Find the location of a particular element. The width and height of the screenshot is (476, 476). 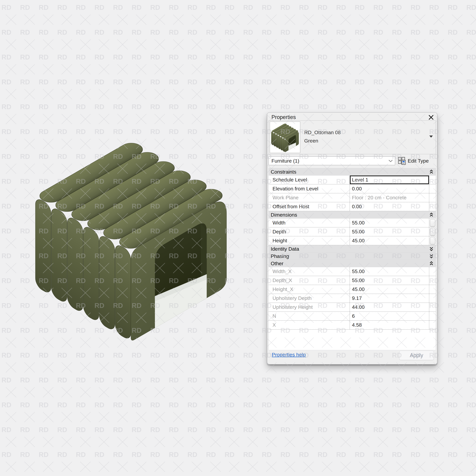

section-label: Dimensions is located at coordinates (283, 215).